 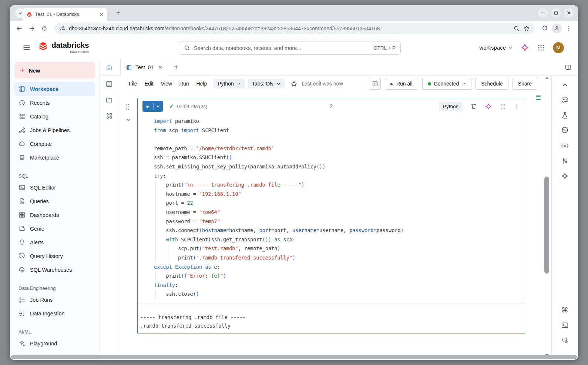 What do you see at coordinates (339, 139) in the screenshot?
I see `code-line` at bounding box center [339, 139].